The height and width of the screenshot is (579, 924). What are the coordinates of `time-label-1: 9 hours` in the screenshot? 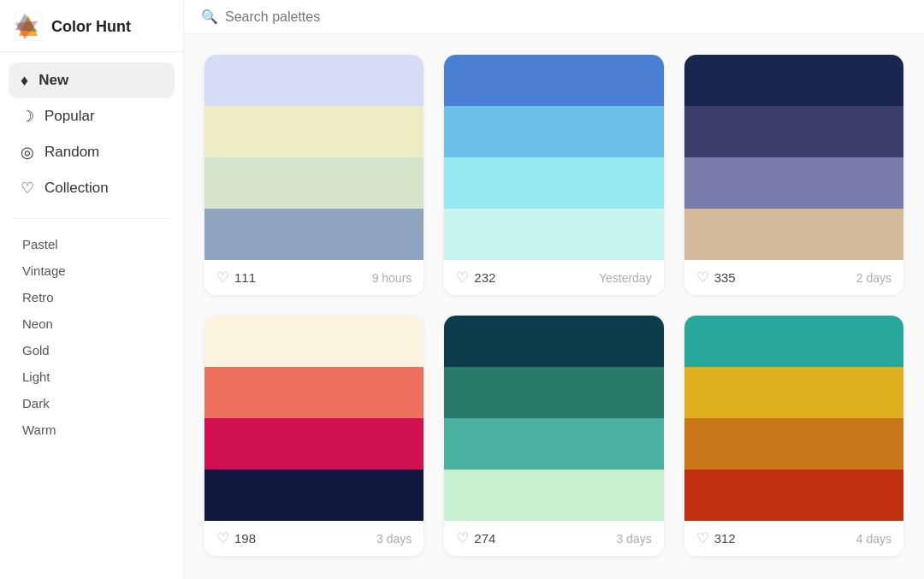 It's located at (392, 278).